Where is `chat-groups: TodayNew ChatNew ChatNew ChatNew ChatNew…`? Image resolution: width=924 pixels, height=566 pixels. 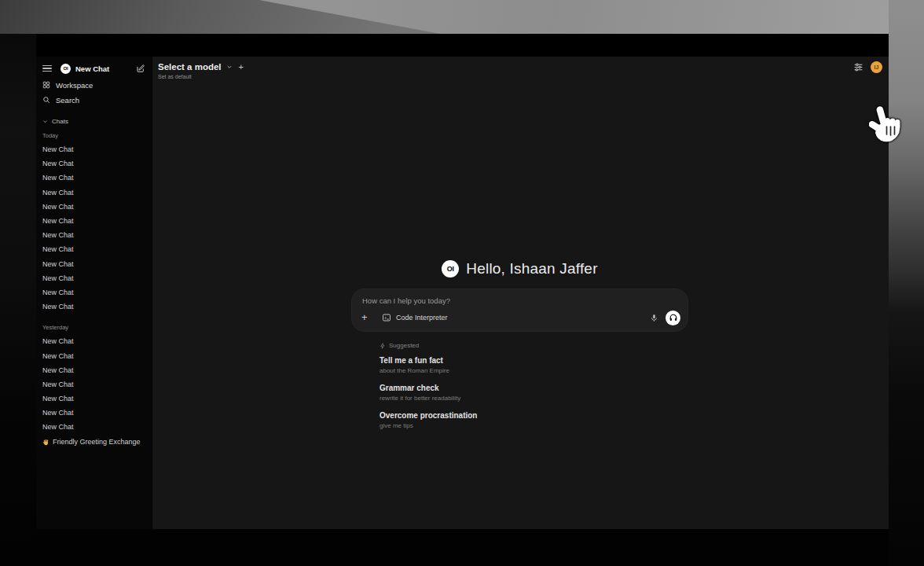
chat-groups: TodayNew ChatNew ChatNew ChatNew ChatNew… is located at coordinates (94, 283).